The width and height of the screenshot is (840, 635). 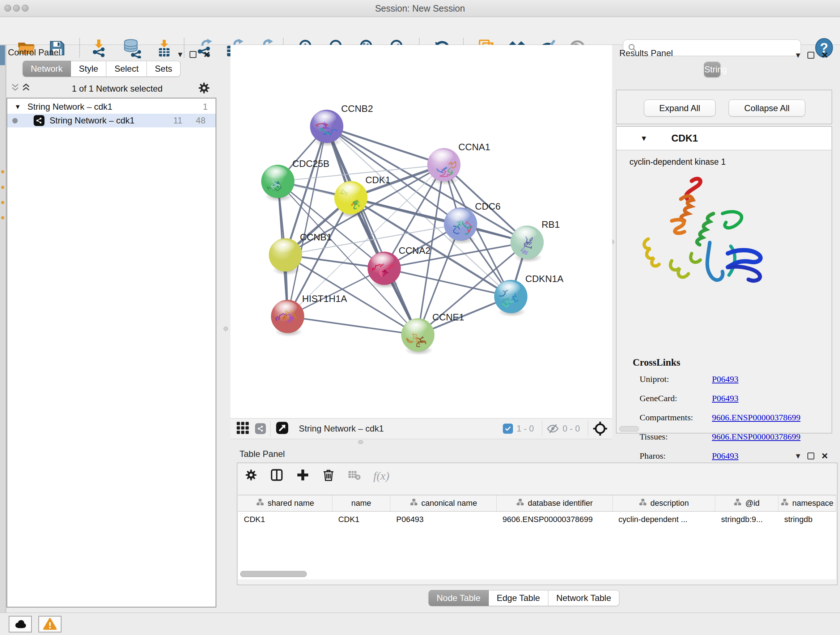 What do you see at coordinates (277, 476) in the screenshot?
I see `show-columns-button` at bounding box center [277, 476].